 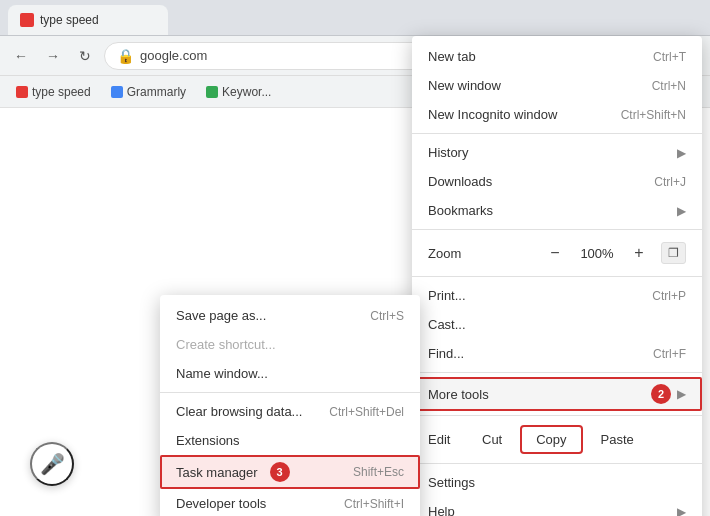 What do you see at coordinates (53, 56) in the screenshot?
I see `forward-button: →` at bounding box center [53, 56].